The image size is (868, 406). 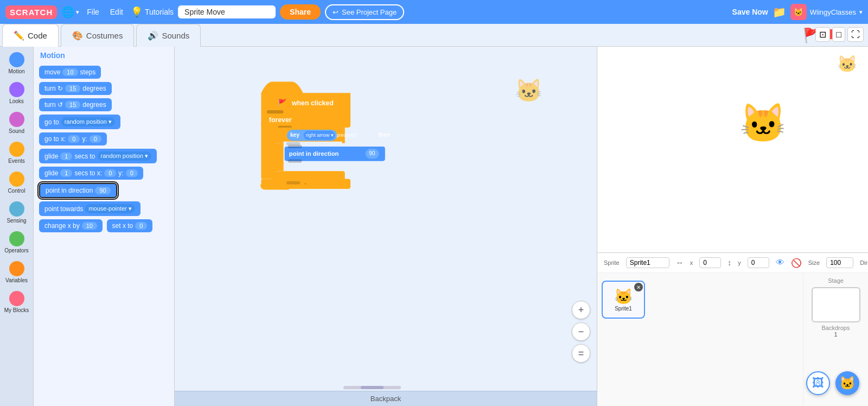 I want to click on costumes-tab-icon: 🎨, so click(x=78, y=36).